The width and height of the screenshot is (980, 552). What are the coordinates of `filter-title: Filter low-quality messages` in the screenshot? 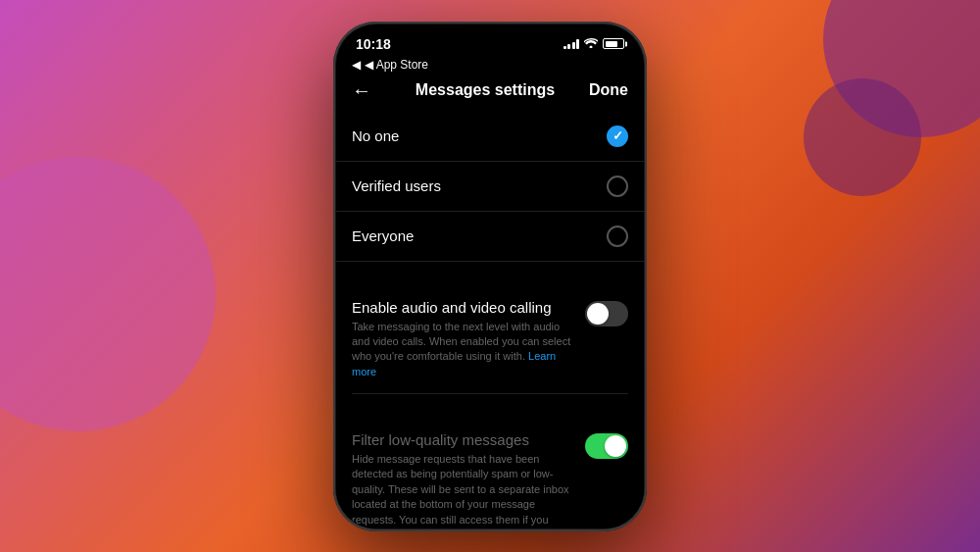 It's located at (463, 439).